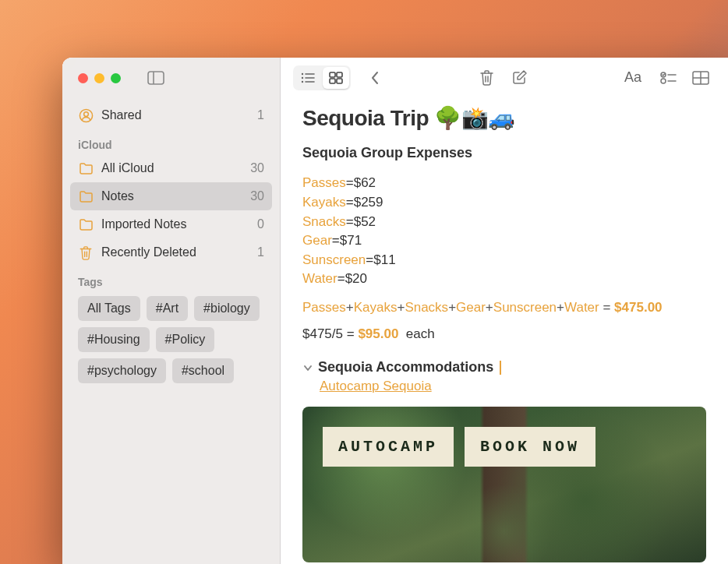  Describe the element at coordinates (149, 252) in the screenshot. I see `sidebar-item-label: Recently Deleted` at that location.